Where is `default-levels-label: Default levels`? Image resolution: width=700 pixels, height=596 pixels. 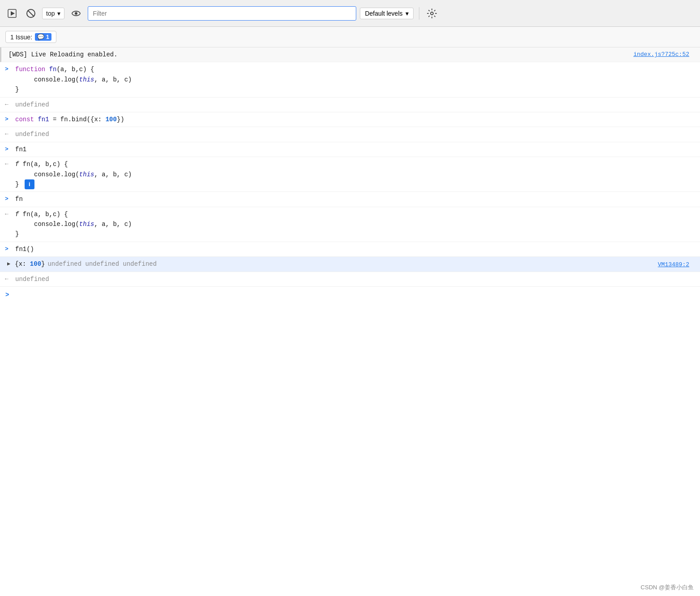
default-levels-label: Default levels is located at coordinates (384, 13).